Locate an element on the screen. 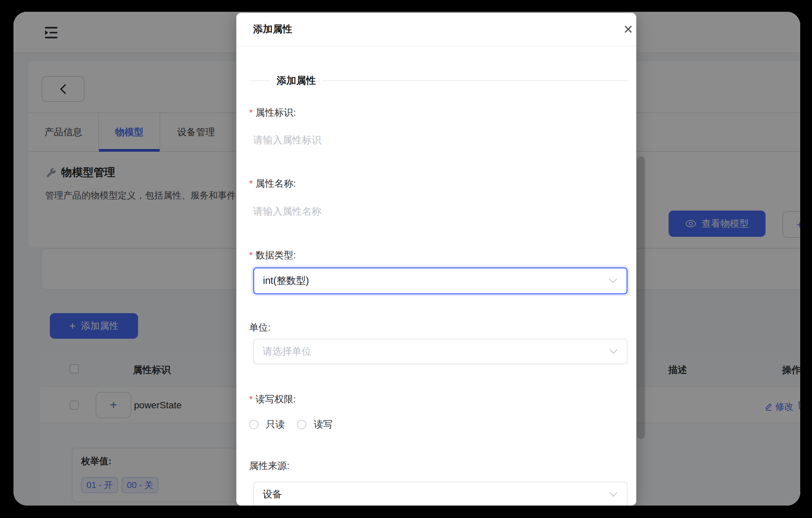 The height and width of the screenshot is (518, 812). permission-radio-group: 只读 读写 is located at coordinates (291, 425).